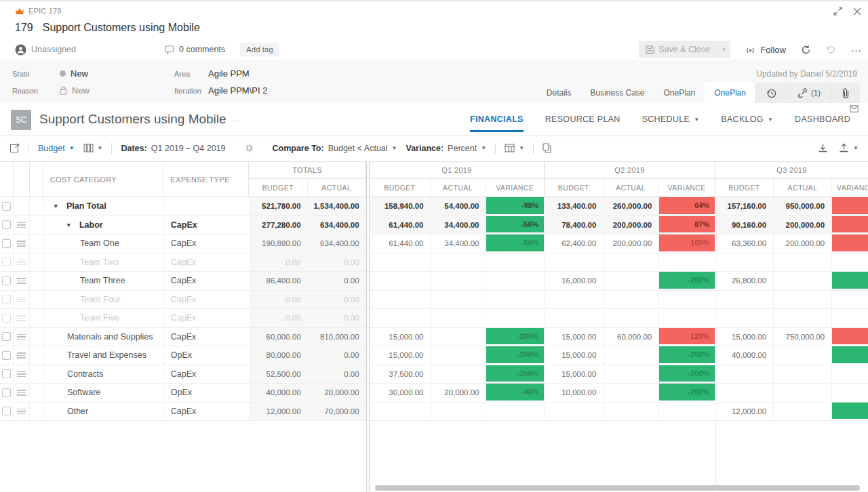 This screenshot has width=868, height=492. What do you see at coordinates (279, 244) in the screenshot?
I see `totals-budget-cell: 190,880.00` at bounding box center [279, 244].